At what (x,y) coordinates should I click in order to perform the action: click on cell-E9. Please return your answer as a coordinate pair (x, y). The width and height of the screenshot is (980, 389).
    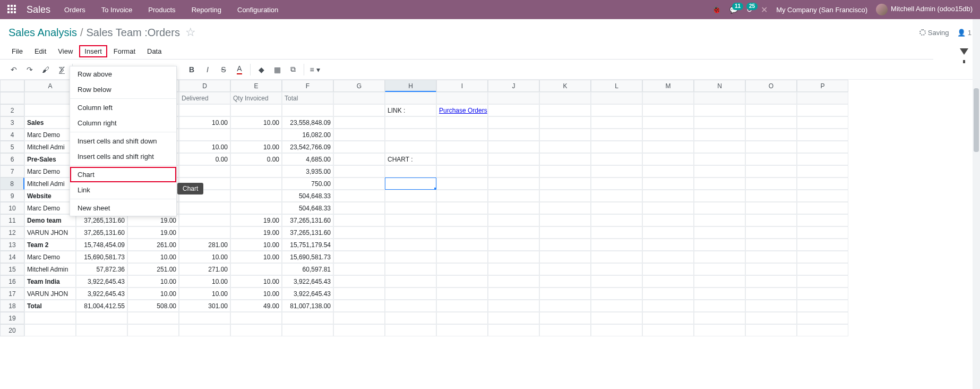
    Looking at the image, I should click on (256, 196).